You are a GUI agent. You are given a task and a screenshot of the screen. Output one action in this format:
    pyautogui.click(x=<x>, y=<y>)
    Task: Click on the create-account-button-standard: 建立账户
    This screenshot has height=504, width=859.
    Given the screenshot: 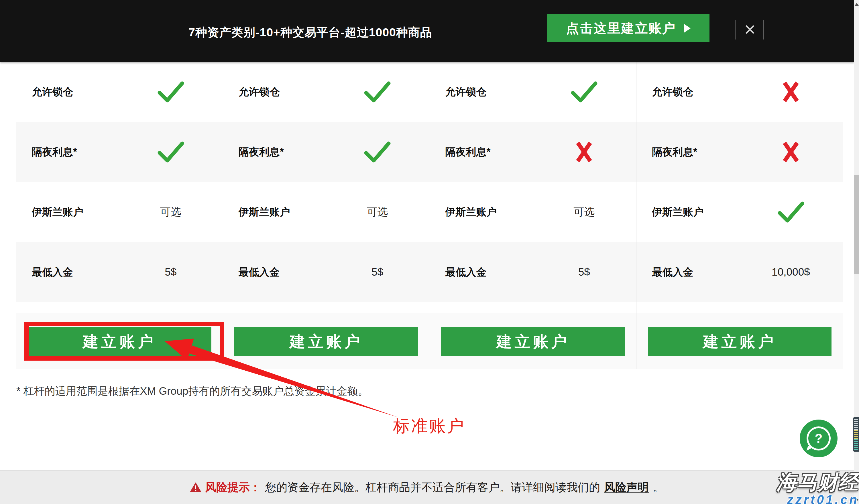 What is the action you would take?
    pyautogui.click(x=120, y=342)
    